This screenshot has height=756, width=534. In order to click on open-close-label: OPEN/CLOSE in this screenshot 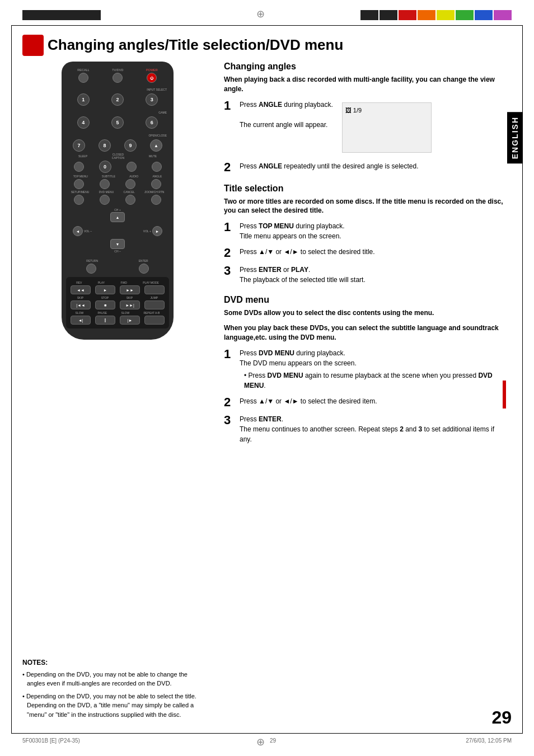, I will do `click(158, 135)`.